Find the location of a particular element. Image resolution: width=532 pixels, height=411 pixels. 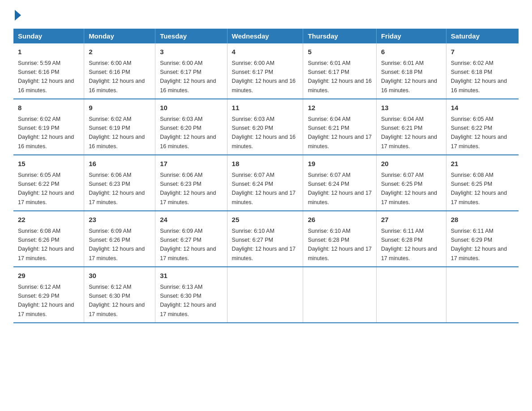

day-number: 25 is located at coordinates (265, 220).